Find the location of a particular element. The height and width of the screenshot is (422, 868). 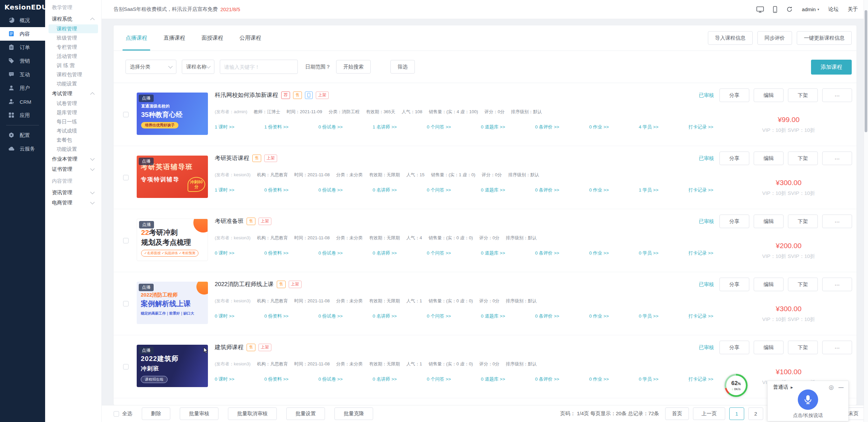

submenu-item-meal-package: 套餐包 is located at coordinates (73, 140).